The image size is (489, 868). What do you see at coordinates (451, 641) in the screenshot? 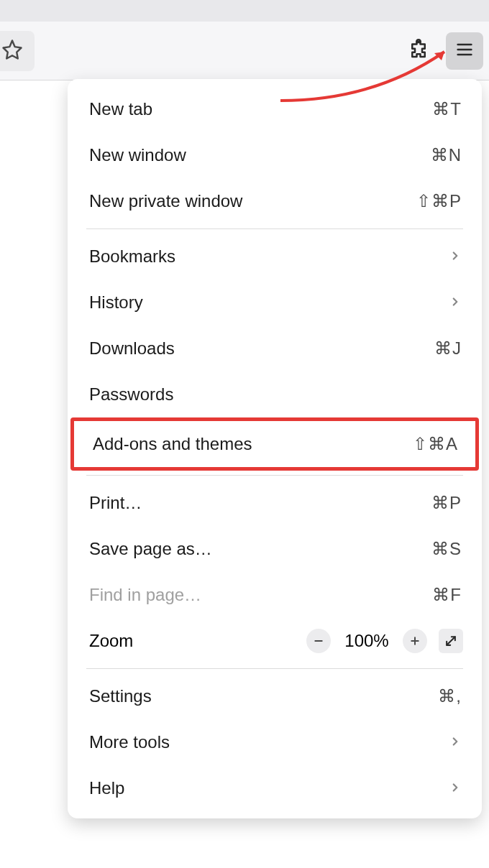
I see `fullscreen-button` at bounding box center [451, 641].